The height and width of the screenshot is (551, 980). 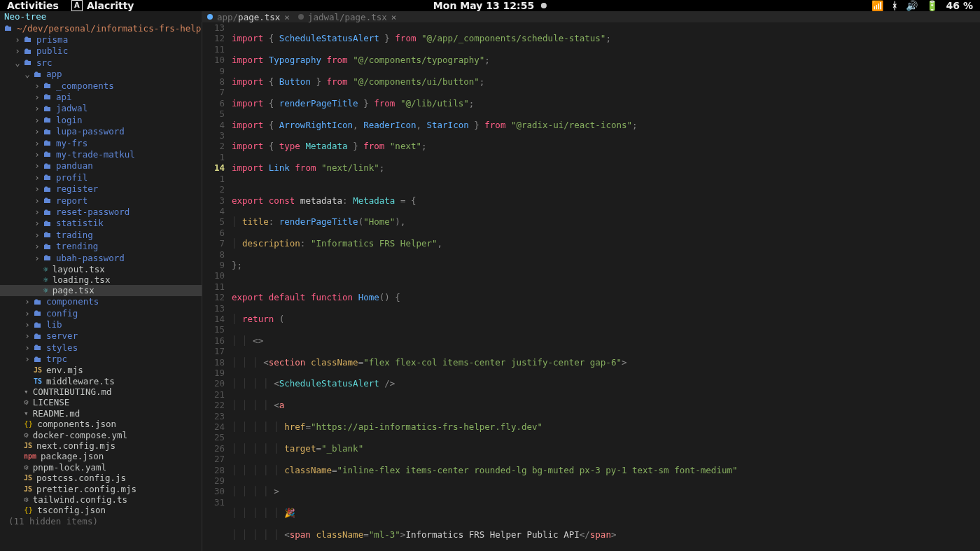 I want to click on tree-file: ⚙LICENSE, so click(x=101, y=402).